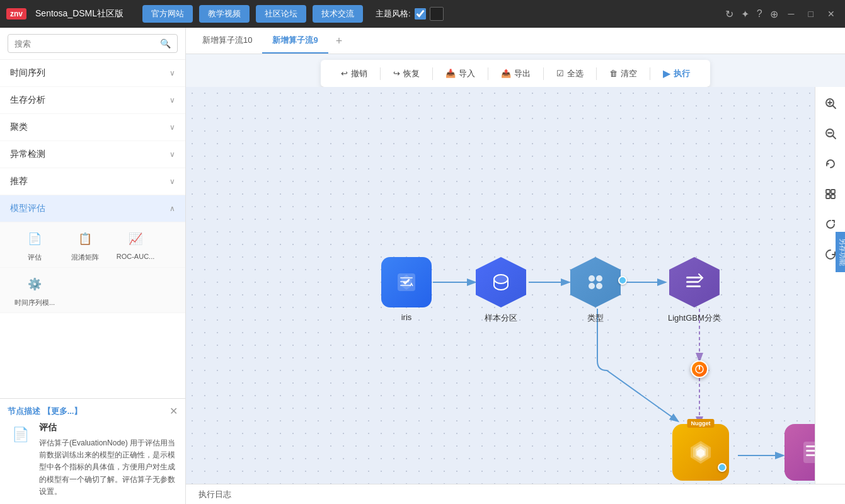 This screenshot has height=504, width=845. What do you see at coordinates (420, 14) in the screenshot?
I see `theme-light-checkbox` at bounding box center [420, 14].